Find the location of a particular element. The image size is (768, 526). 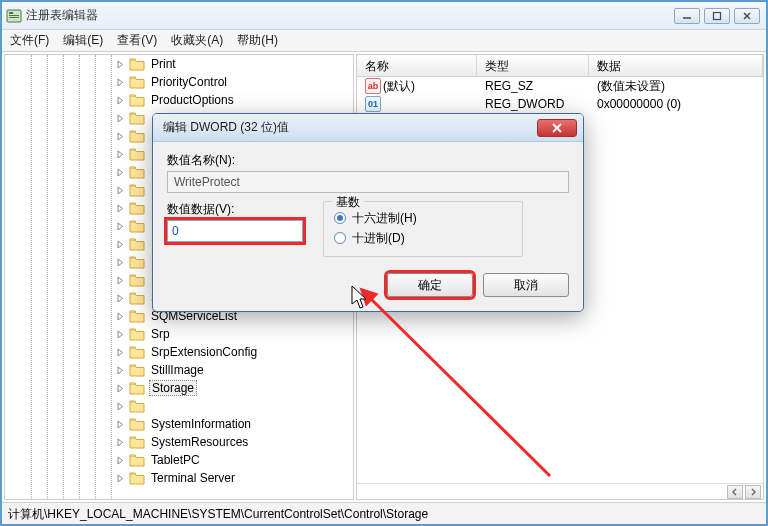

list-header: 名称 类型 数据 is located at coordinates (560, 66).